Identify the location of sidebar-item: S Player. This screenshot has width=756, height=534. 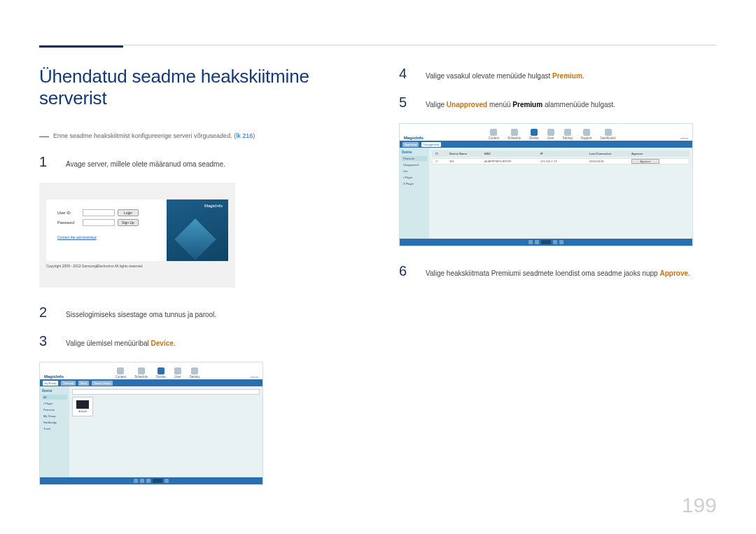
(414, 183).